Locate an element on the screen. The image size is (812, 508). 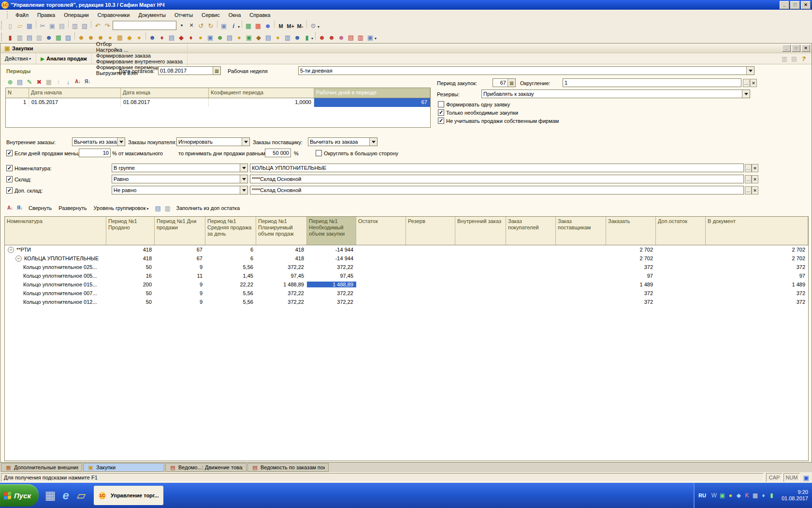
value-cell: 2 702 is located at coordinates (631, 258).